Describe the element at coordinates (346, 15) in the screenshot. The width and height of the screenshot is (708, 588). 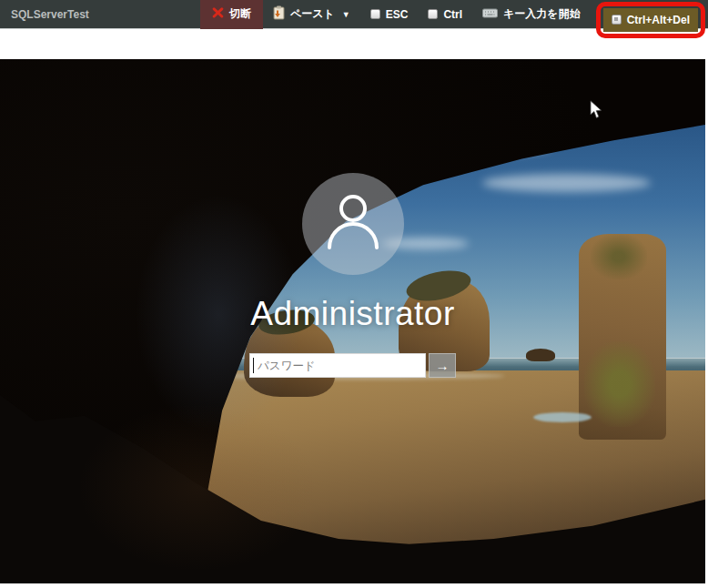
I see `paste-dropdown-caret: ▼` at that location.